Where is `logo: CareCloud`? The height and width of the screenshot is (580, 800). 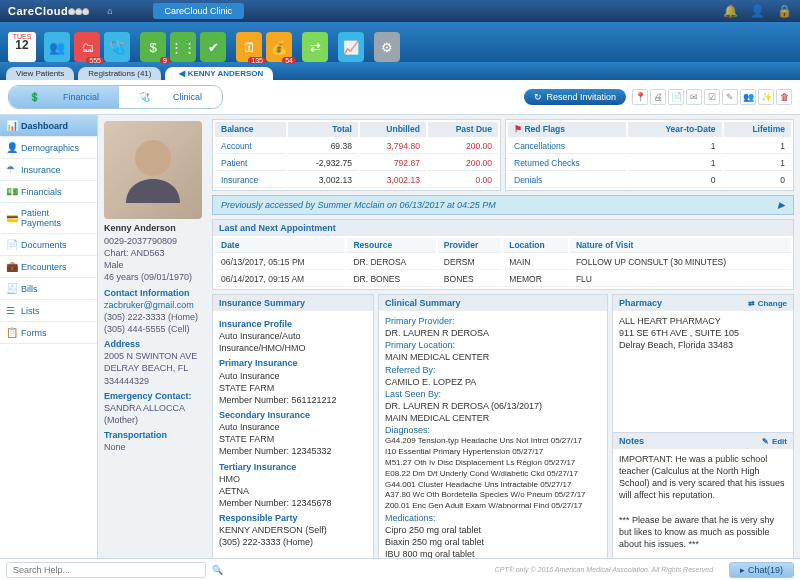
logo: CareCloud is located at coordinates (38, 11).